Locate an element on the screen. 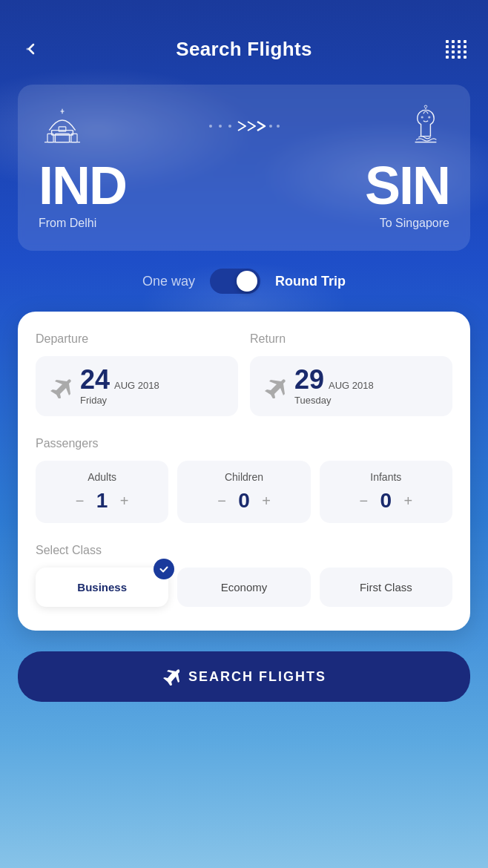  adults-box: Adults − 1 + is located at coordinates (102, 492).